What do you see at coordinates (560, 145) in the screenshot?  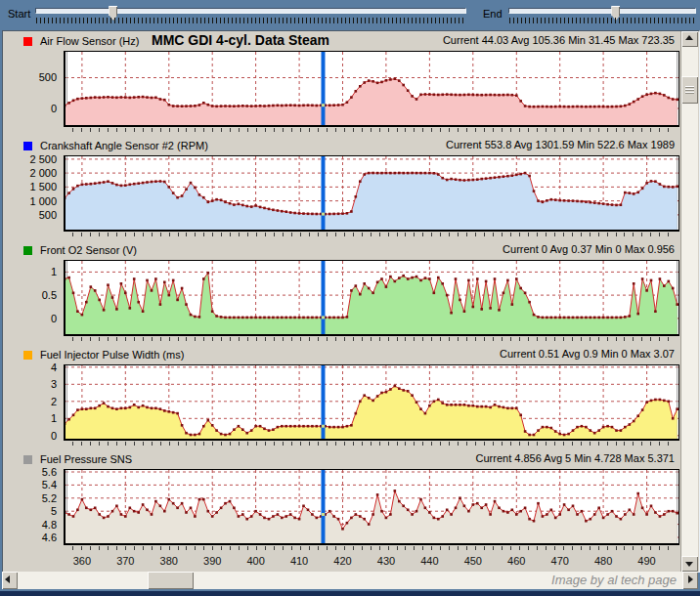 I see `sensor-stats: Current 553.8 Avg 1301.59 Min 522.6 Max …` at bounding box center [560, 145].